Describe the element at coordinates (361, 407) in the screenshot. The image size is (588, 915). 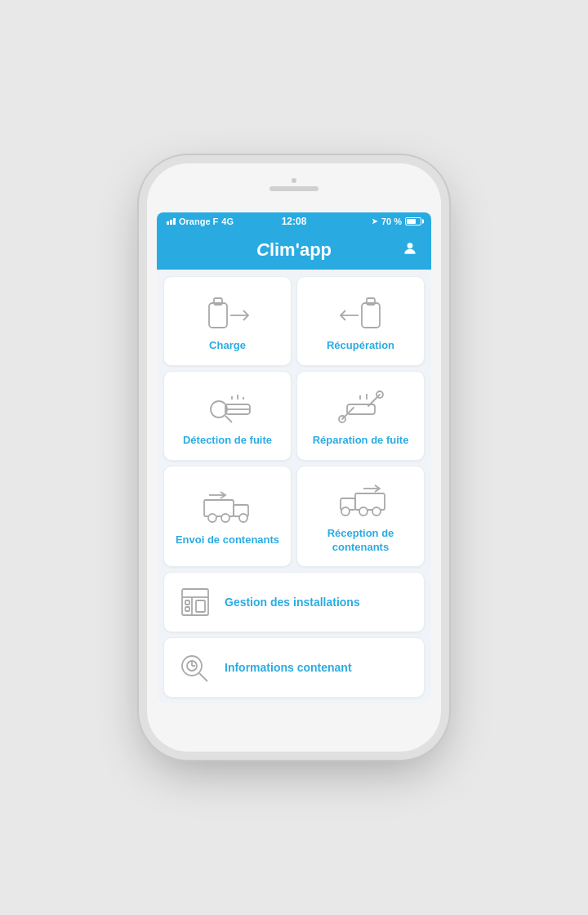
I see `reparation-icon` at that location.